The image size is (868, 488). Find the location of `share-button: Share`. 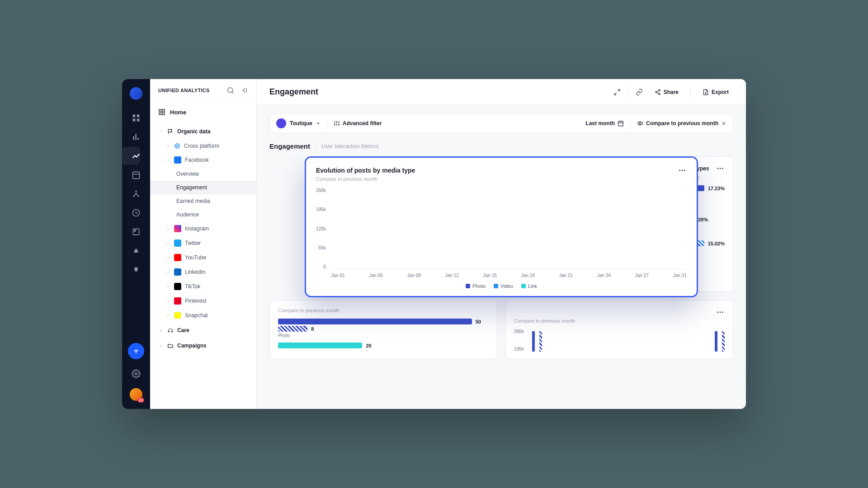

share-button: Share is located at coordinates (666, 92).